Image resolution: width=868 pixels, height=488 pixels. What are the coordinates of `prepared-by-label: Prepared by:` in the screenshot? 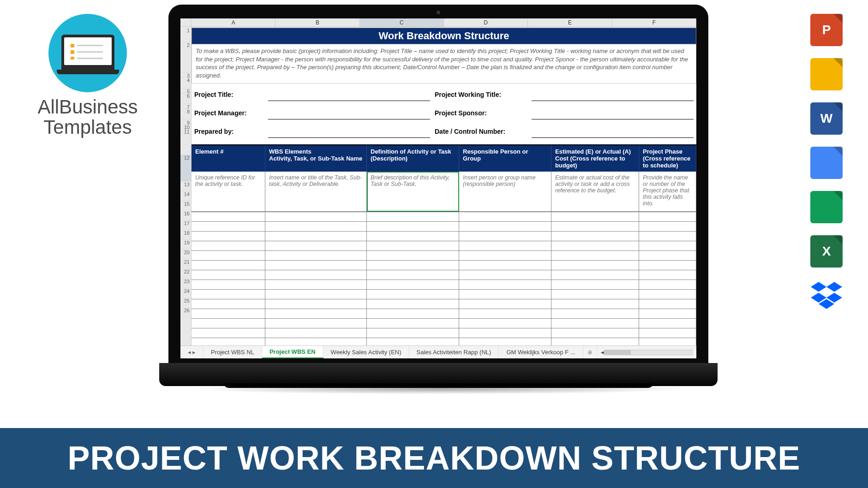 It's located at (229, 131).